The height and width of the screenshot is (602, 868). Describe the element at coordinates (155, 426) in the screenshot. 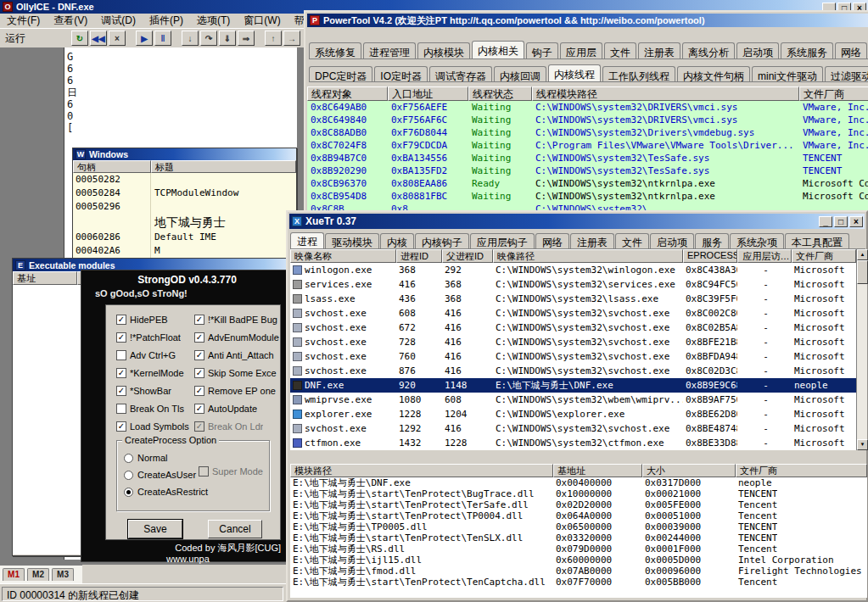

I see `checkbox-row: ✓Load Symbols` at that location.